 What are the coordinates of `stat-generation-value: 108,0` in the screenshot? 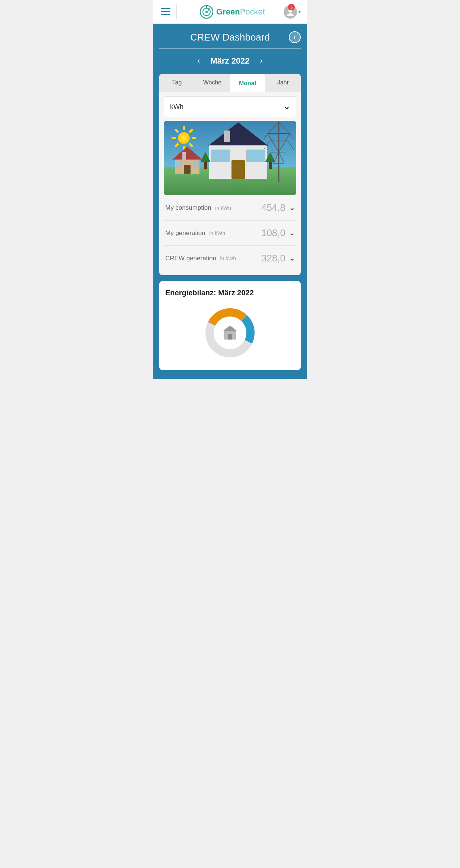 It's located at (273, 233).